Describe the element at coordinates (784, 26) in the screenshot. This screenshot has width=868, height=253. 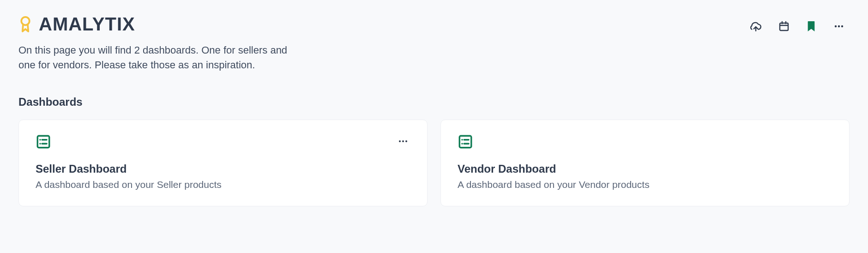
I see `calendar-icon` at that location.